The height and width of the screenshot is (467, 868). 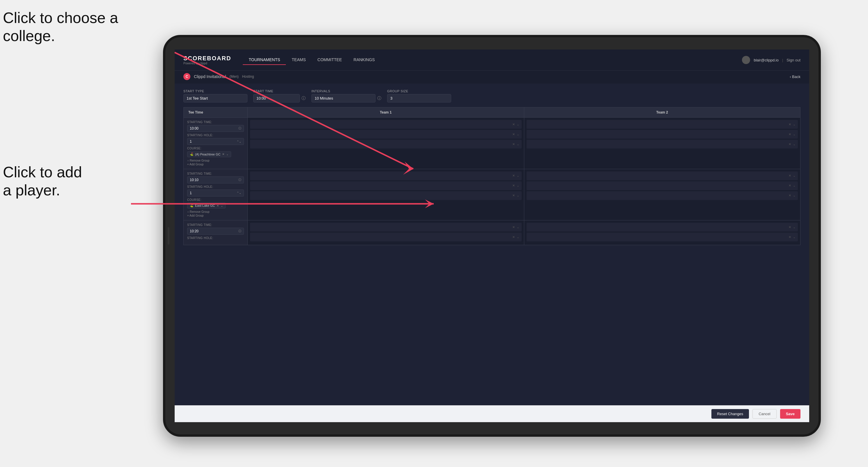 I want to click on remove-group-btn-1: ○ Remove Group, so click(x=216, y=160).